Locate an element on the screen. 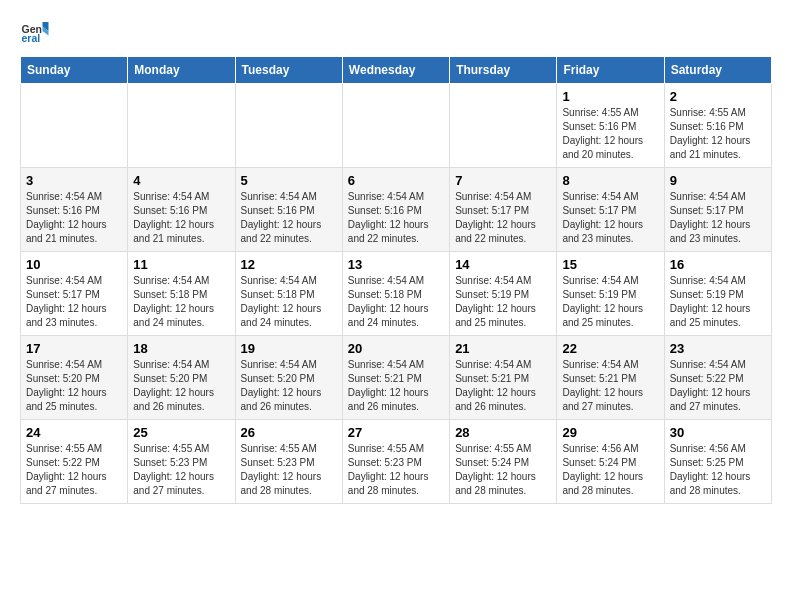 The height and width of the screenshot is (612, 792). column-header-thursday: Thursday is located at coordinates (504, 70).